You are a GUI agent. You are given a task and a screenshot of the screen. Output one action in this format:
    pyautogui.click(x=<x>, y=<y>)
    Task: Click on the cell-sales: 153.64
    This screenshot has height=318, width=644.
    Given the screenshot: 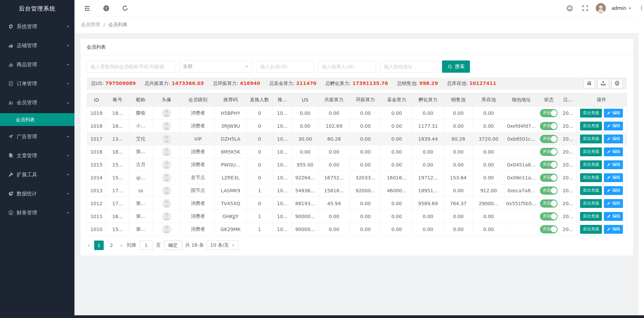 What is the action you would take?
    pyautogui.click(x=458, y=178)
    